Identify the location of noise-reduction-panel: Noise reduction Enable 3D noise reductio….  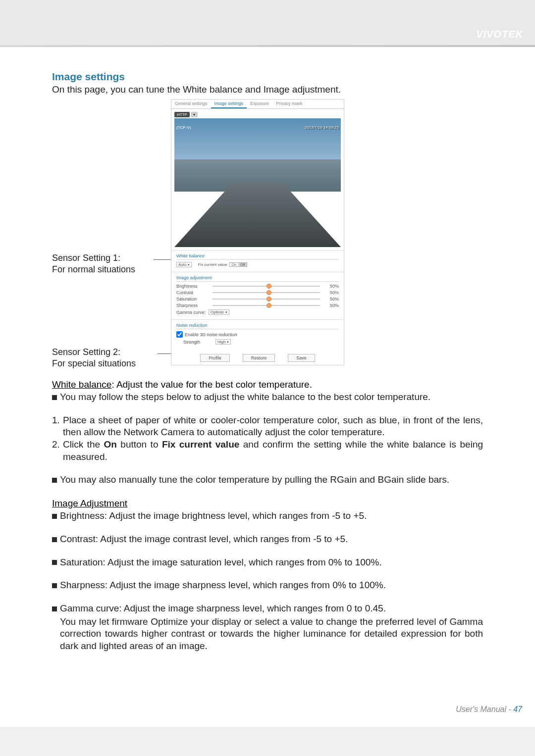
(258, 334).